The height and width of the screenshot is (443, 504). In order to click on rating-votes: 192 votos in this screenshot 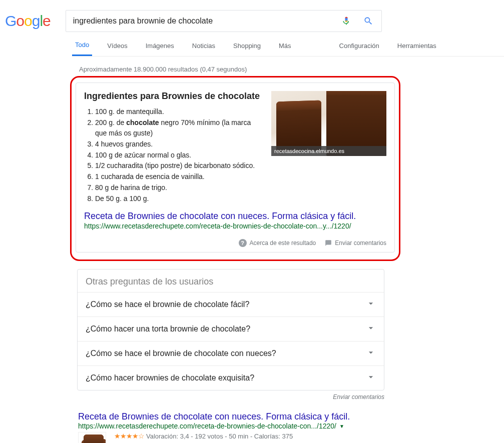, I will do `click(209, 436)`.